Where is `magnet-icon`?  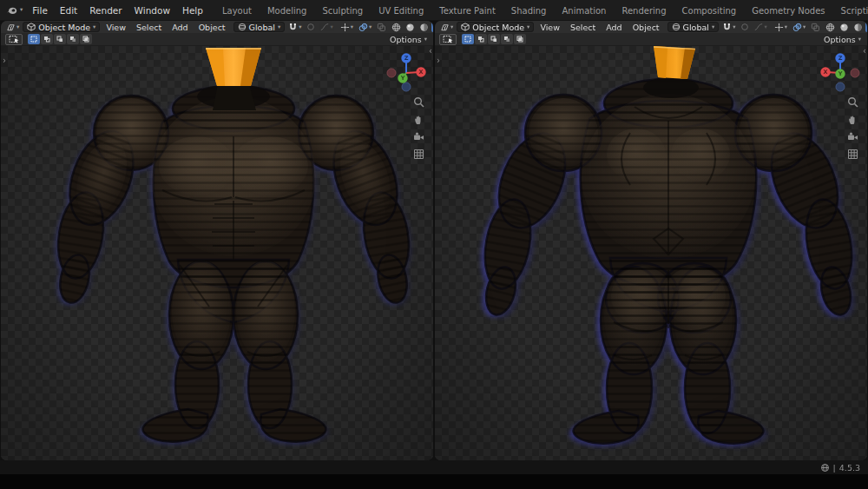 magnet-icon is located at coordinates (727, 28).